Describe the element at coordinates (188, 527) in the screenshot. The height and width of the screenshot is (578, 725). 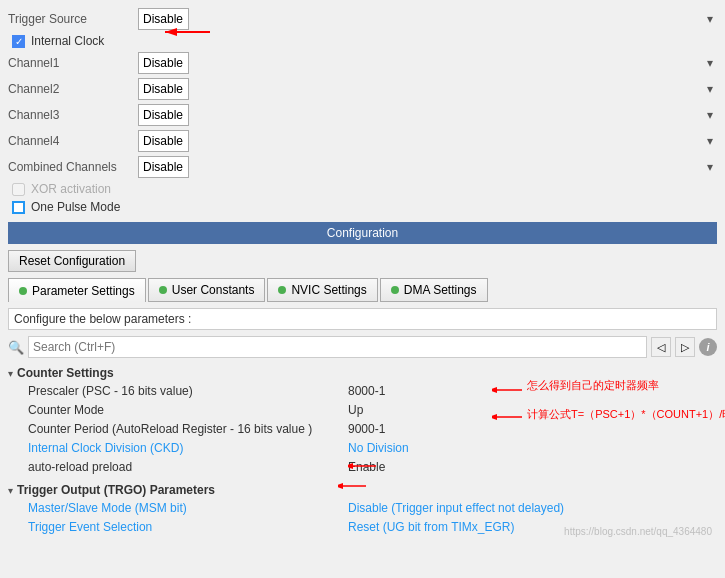
I see `param-trigger-event-name: Trigger Event Selection` at that location.